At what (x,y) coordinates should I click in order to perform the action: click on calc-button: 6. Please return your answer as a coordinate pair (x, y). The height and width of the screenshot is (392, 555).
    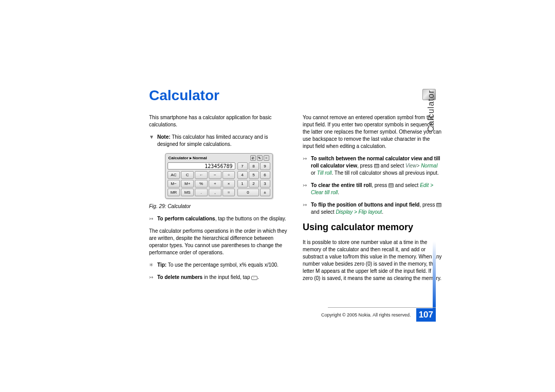
    Looking at the image, I should click on (265, 175).